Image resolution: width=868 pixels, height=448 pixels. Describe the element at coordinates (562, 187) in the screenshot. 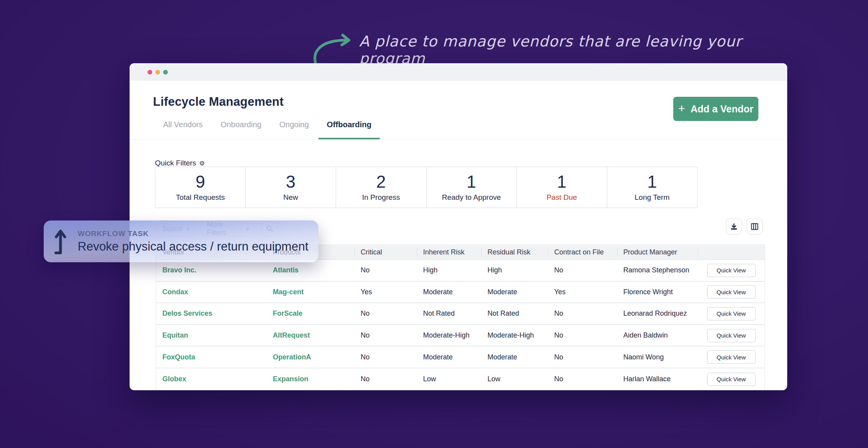

I see `stat-card-past-due: 1 Past Due` at that location.